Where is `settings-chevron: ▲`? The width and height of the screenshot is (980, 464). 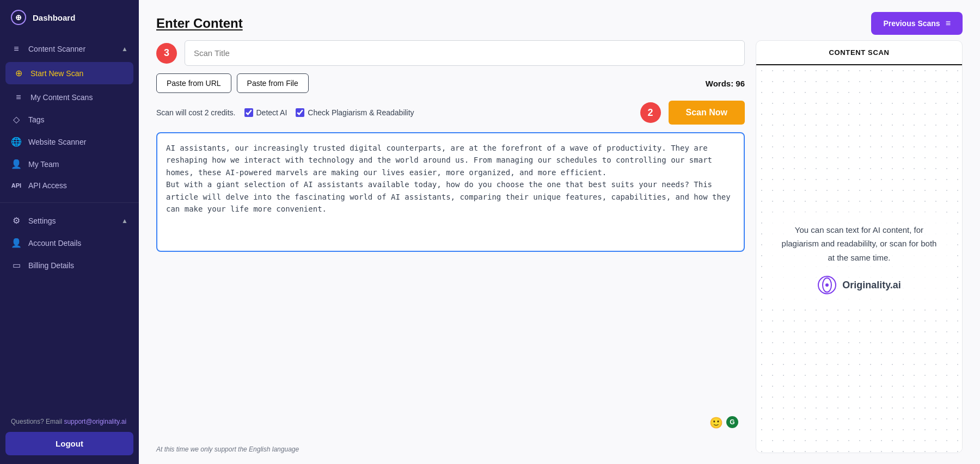
settings-chevron: ▲ is located at coordinates (125, 221).